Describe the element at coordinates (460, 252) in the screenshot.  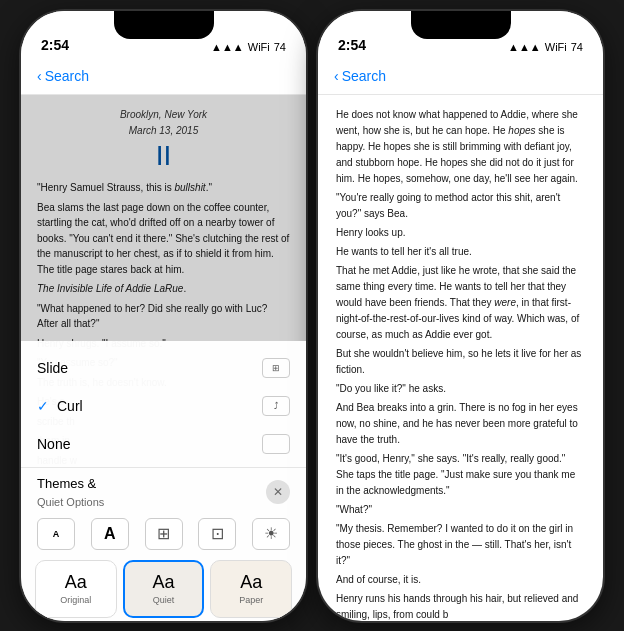
I see `rp-4: He wants to tell her it's all true.` at that location.